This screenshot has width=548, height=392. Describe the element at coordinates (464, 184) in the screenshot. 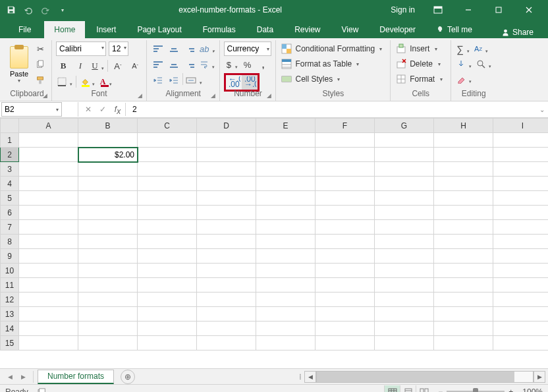

I see `cell-H4` at that location.